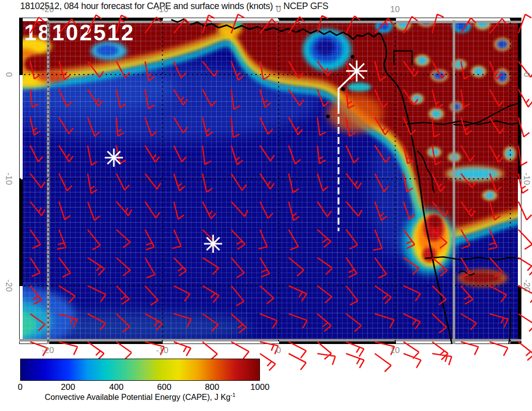 The image size is (532, 411). I want to click on top-axis-label--20: -20, so click(48, 10).